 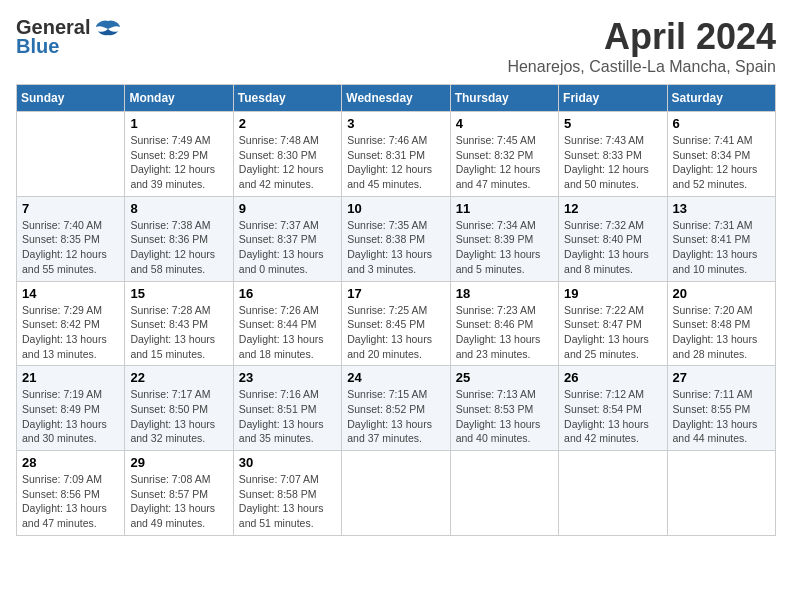 What do you see at coordinates (396, 208) in the screenshot?
I see `day-number: 10` at bounding box center [396, 208].